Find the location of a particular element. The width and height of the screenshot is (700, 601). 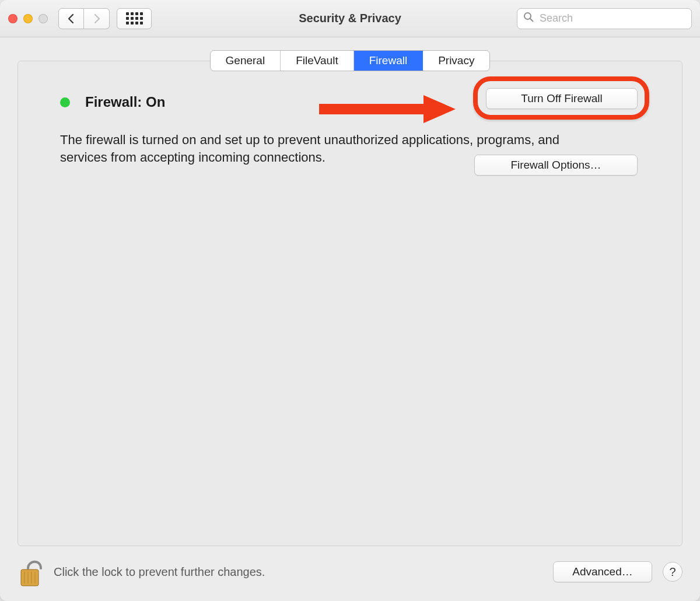

tab-privacy: Privacy is located at coordinates (456, 61).